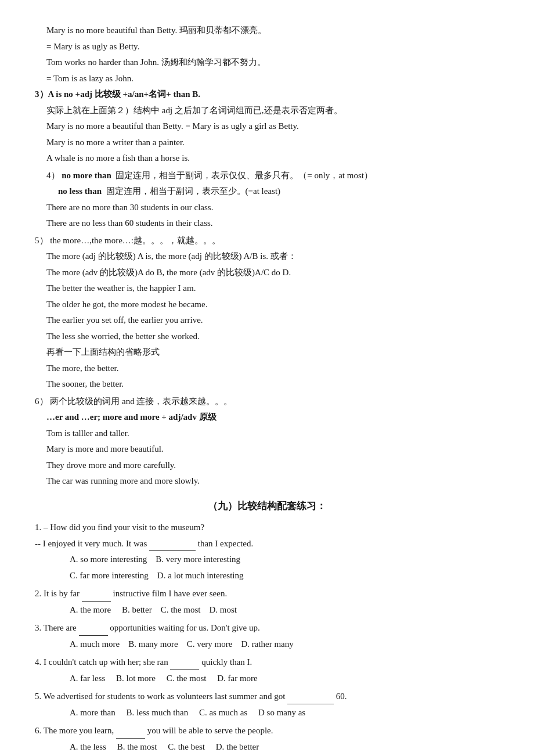  I want to click on q5-end: 60., so click(341, 696).